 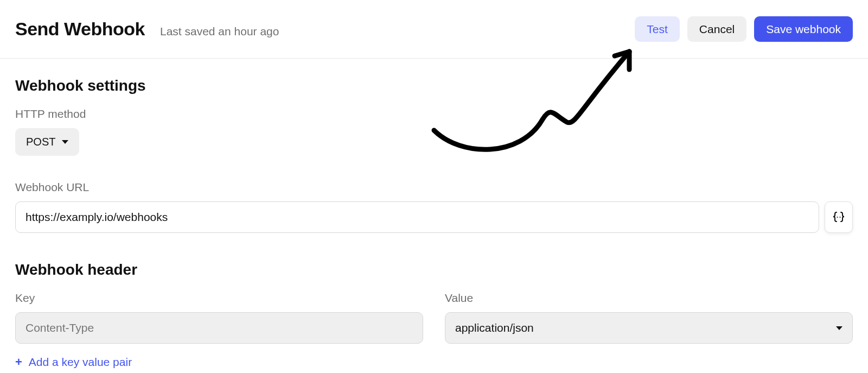 I want to click on header-value-select: application/json, so click(x=649, y=328).